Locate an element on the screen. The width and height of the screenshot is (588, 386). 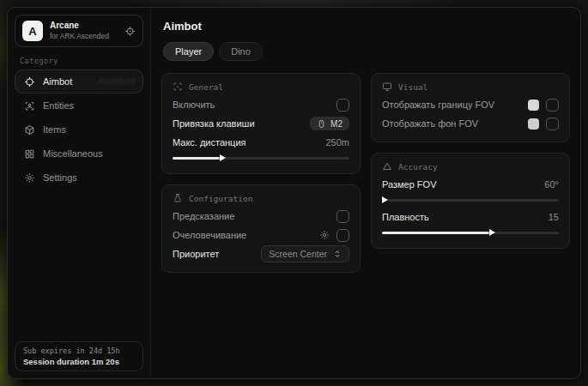
priority-dropdown: Screen Center is located at coordinates (306, 254).